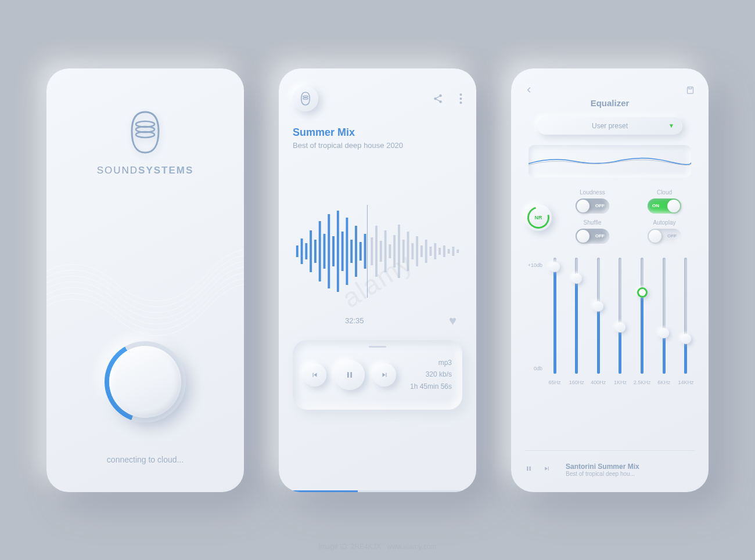 The width and height of the screenshot is (755, 560). Describe the element at coordinates (145, 382) in the screenshot. I see `loading-dial` at that location.